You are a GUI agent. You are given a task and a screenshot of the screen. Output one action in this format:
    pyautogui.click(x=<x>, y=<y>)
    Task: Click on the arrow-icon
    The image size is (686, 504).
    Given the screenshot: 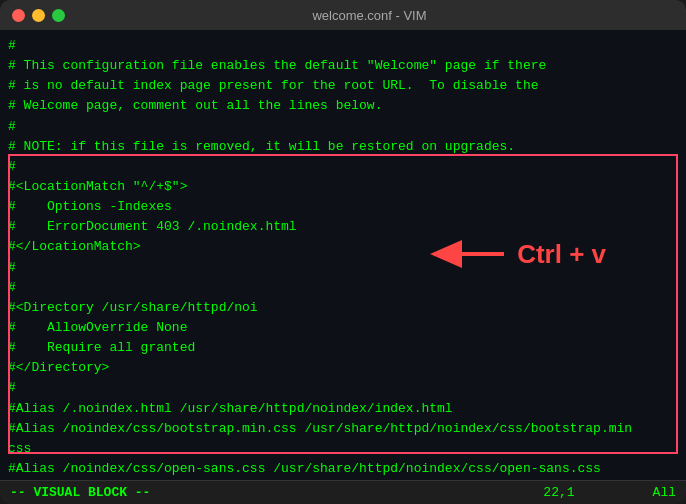 What is the action you would take?
    pyautogui.click(x=469, y=254)
    